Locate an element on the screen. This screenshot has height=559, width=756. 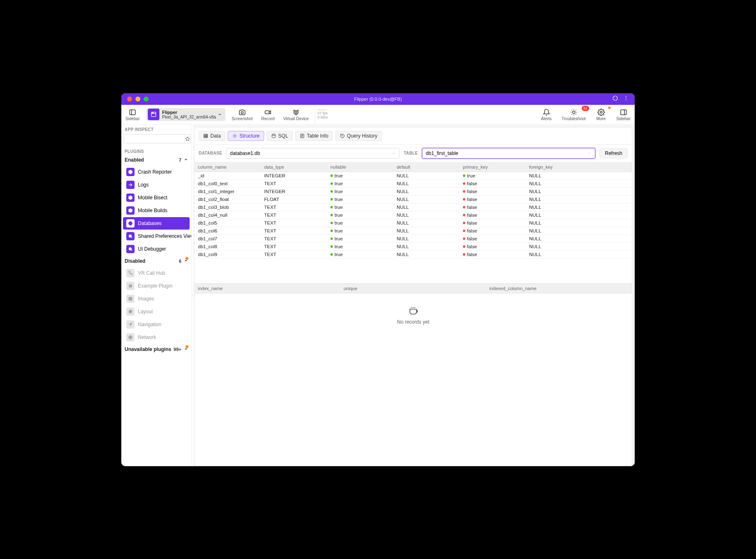
sidebar-item-network: Network is located at coordinates (156, 337).